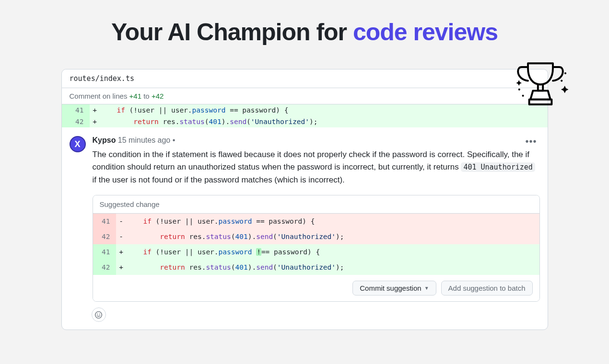 The image size is (609, 364). What do you see at coordinates (531, 142) in the screenshot?
I see `comment-menu-button: •••` at bounding box center [531, 142].